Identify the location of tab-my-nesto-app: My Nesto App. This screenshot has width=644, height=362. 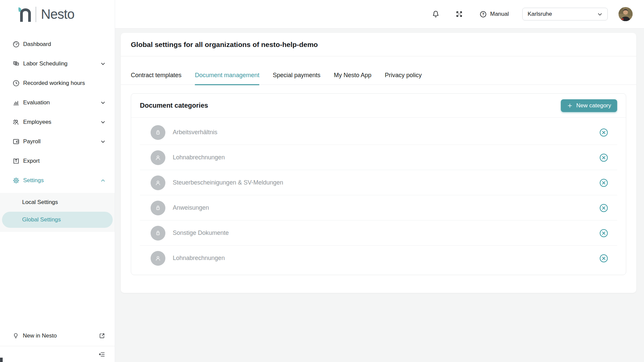
(353, 79).